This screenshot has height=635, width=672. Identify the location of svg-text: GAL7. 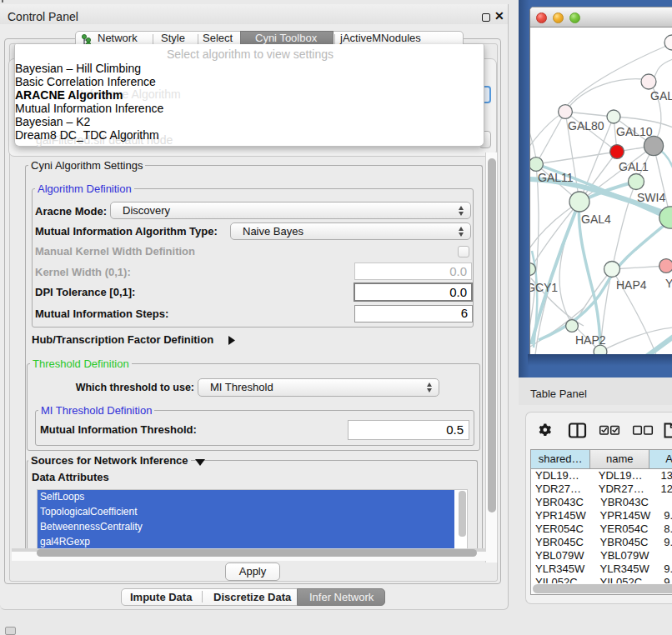
(661, 96).